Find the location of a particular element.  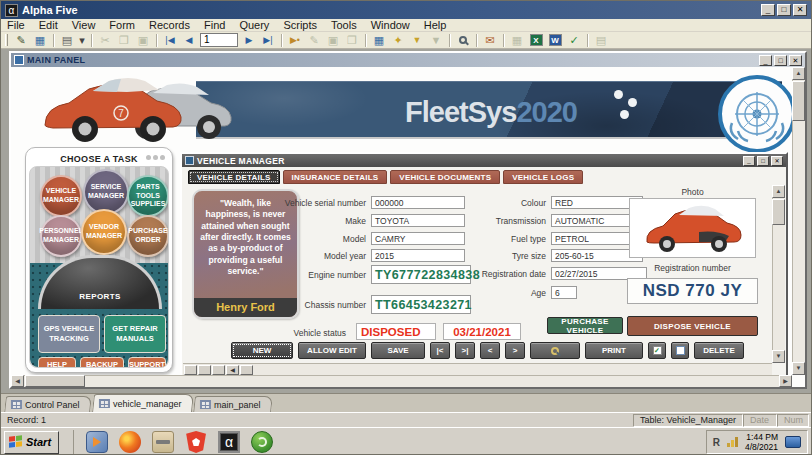

main-panel-maximize-button: □ is located at coordinates (780, 60).